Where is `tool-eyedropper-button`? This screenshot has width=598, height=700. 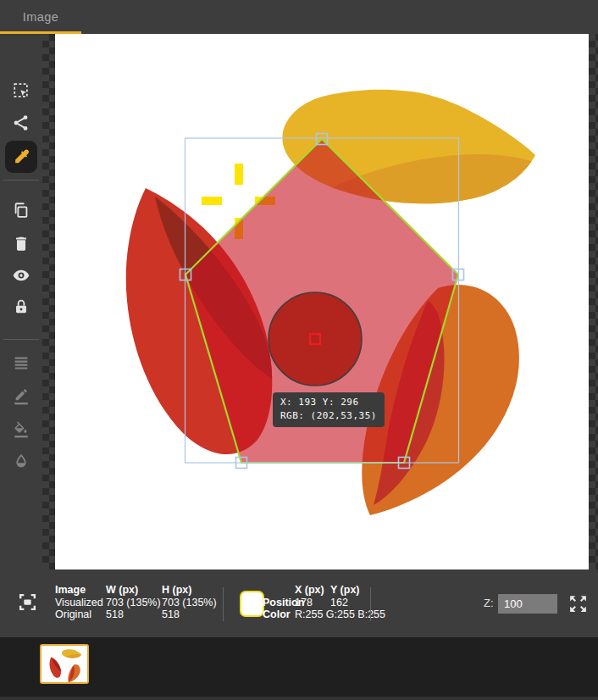 tool-eyedropper-button is located at coordinates (21, 157).